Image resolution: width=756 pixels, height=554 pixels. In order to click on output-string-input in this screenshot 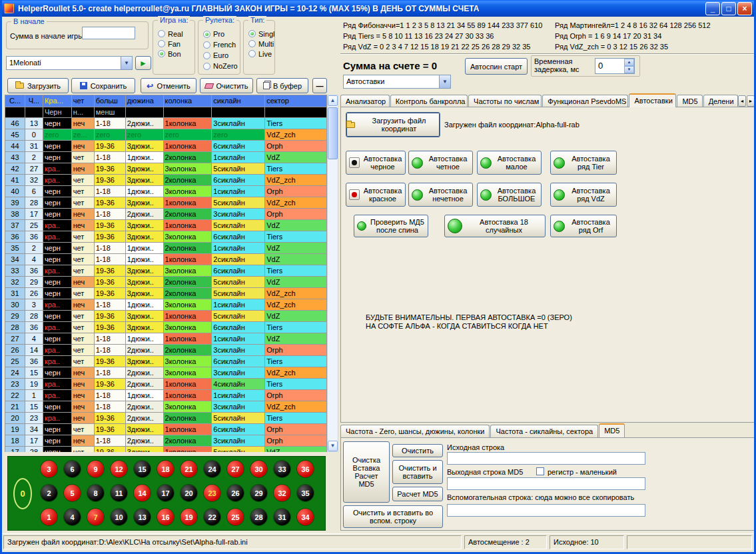, I will do `click(546, 484)`.